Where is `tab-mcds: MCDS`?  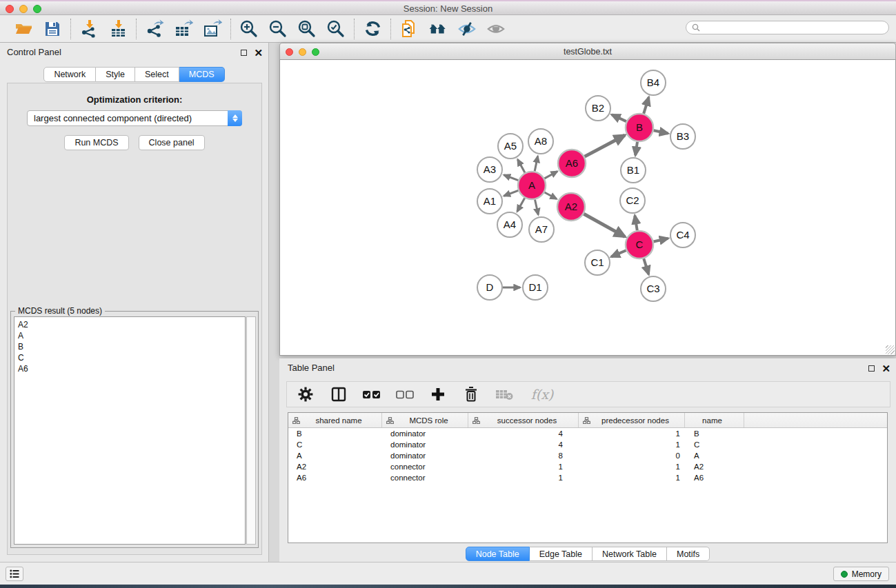
tab-mcds: MCDS is located at coordinates (202, 74).